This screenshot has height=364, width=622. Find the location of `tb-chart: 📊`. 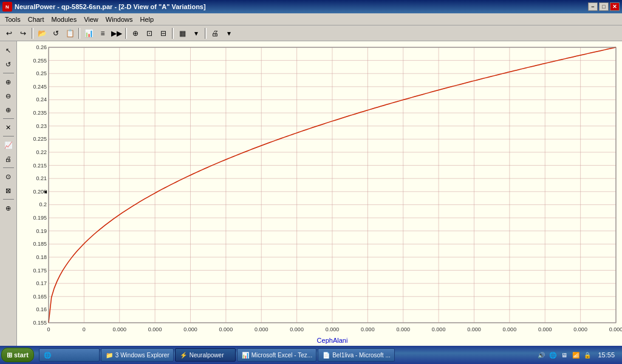

tb-chart: 📊 is located at coordinates (89, 33).